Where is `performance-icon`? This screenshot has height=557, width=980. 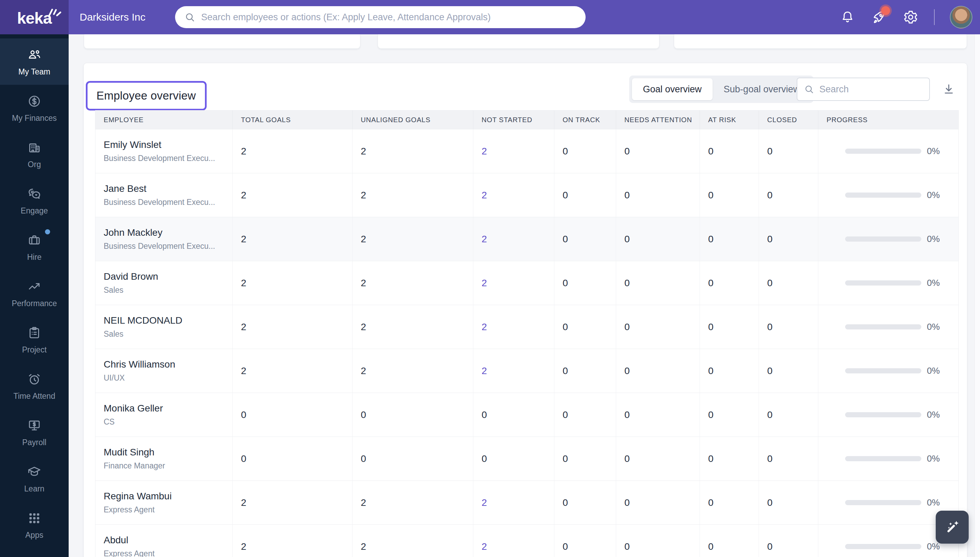
performance-icon is located at coordinates (34, 287).